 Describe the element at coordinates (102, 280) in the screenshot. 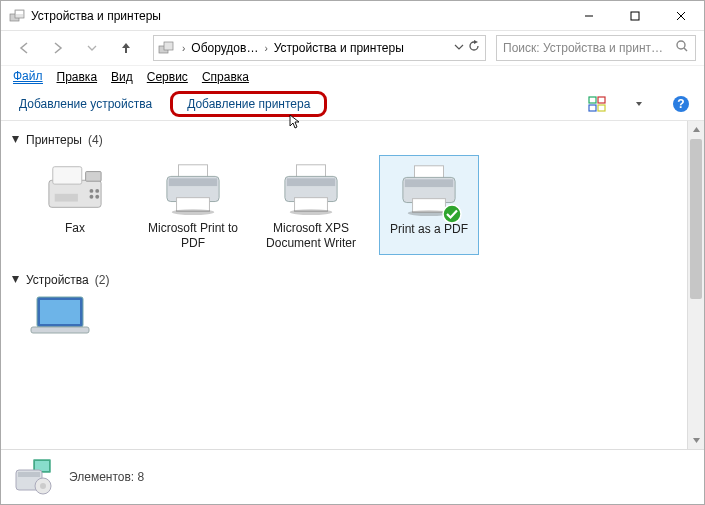

I see `section-devices-count: (2)` at that location.